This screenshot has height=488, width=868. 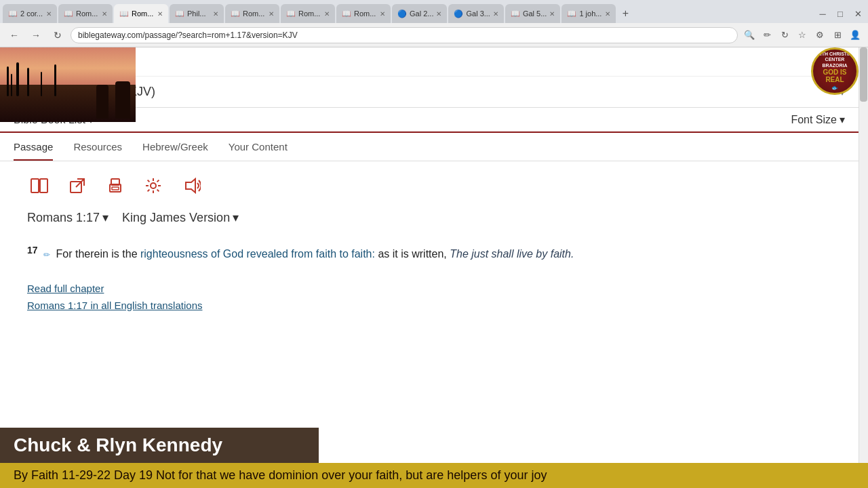 I want to click on refresh-icon: ↻, so click(x=785, y=35).